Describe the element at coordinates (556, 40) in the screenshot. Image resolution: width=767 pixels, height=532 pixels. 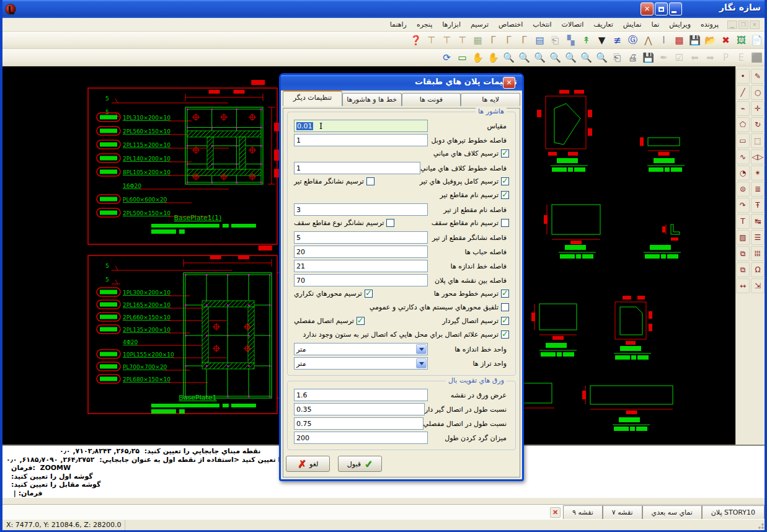
I see `scroll-icon: ⎗` at that location.